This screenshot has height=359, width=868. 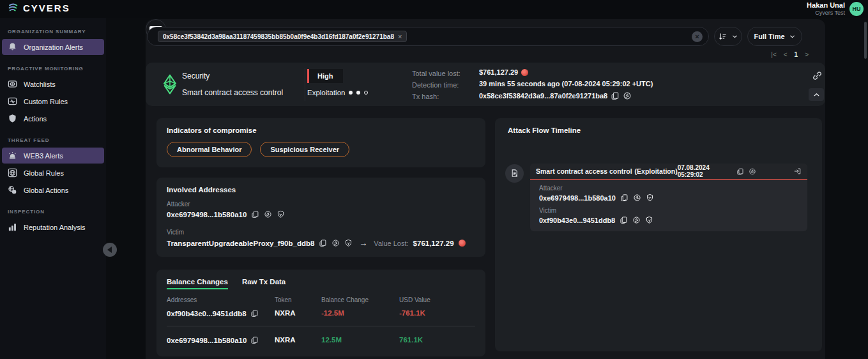 What do you see at coordinates (57, 141) in the screenshot?
I see `section-heading-threat-feed: THREAT FEED` at bounding box center [57, 141].